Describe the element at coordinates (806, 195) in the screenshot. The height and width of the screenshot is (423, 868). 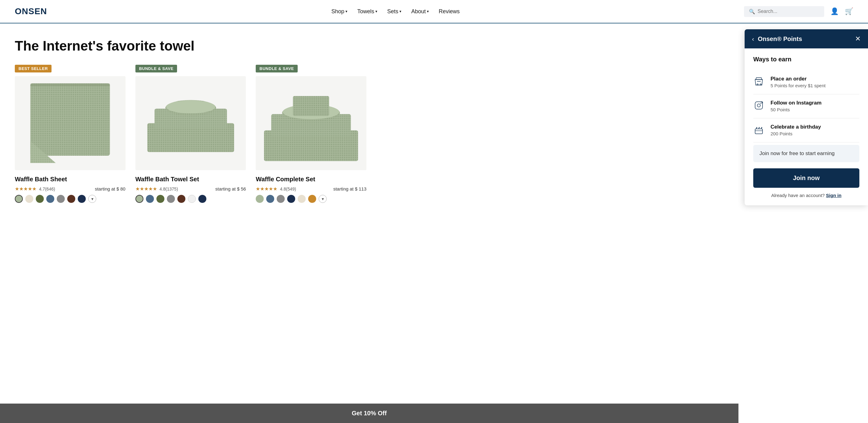
I see `already-account-text: Already have an account? Sign in` at that location.